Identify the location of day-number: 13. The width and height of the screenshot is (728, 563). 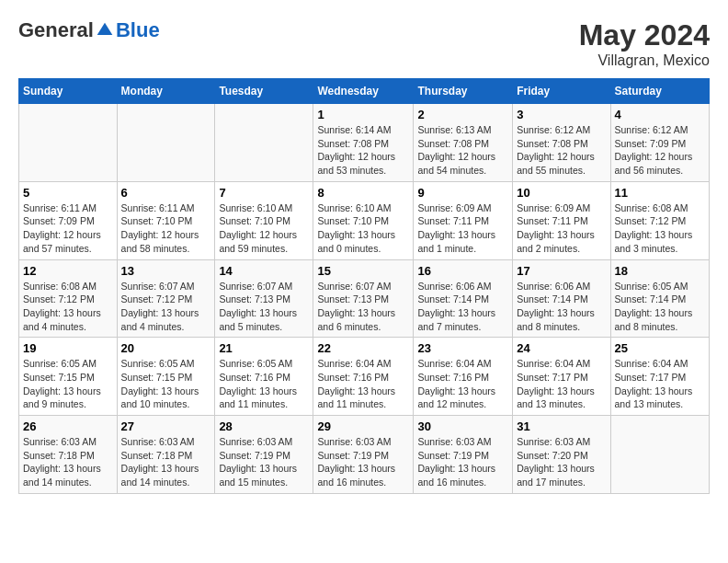
(166, 270).